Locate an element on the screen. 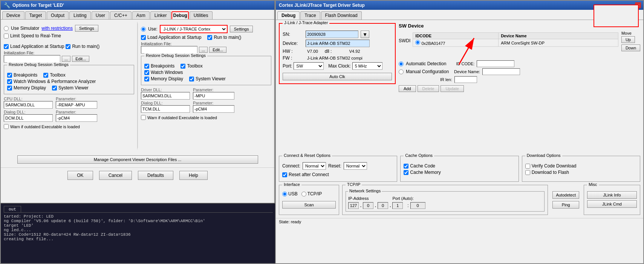  system-viewer-check-right is located at coordinates (191, 79).